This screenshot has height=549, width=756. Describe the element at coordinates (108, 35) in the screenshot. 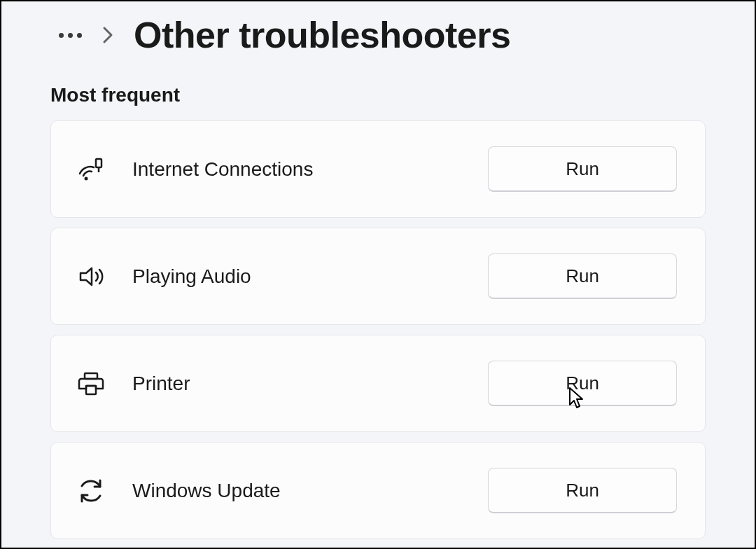

I see `chevron-right-icon` at that location.